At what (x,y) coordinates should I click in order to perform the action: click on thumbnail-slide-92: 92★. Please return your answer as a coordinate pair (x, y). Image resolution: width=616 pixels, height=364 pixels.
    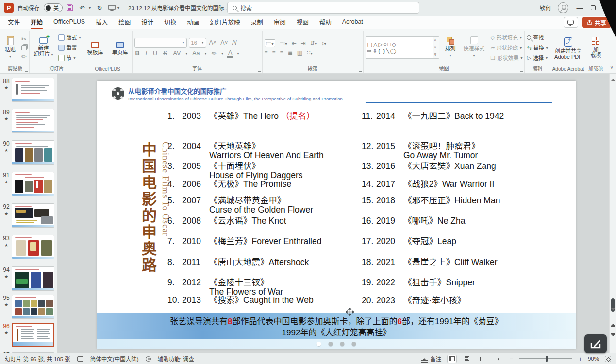
    Looking at the image, I should click on (29, 216).